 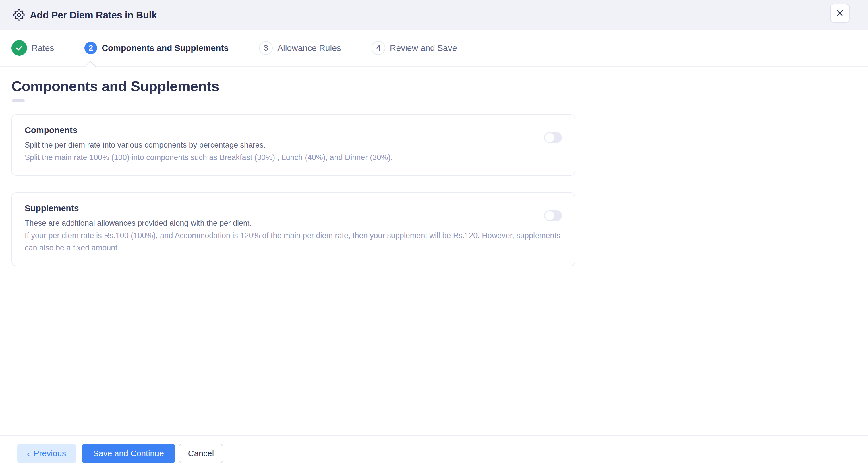 What do you see at coordinates (19, 15) in the screenshot?
I see `gear-icon` at bounding box center [19, 15].